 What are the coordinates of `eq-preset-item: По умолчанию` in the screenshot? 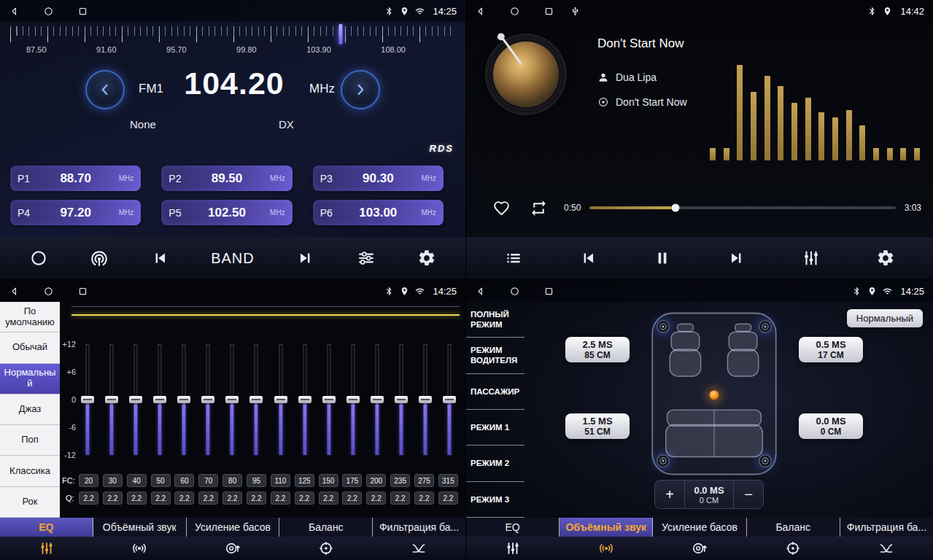 It's located at (30, 317).